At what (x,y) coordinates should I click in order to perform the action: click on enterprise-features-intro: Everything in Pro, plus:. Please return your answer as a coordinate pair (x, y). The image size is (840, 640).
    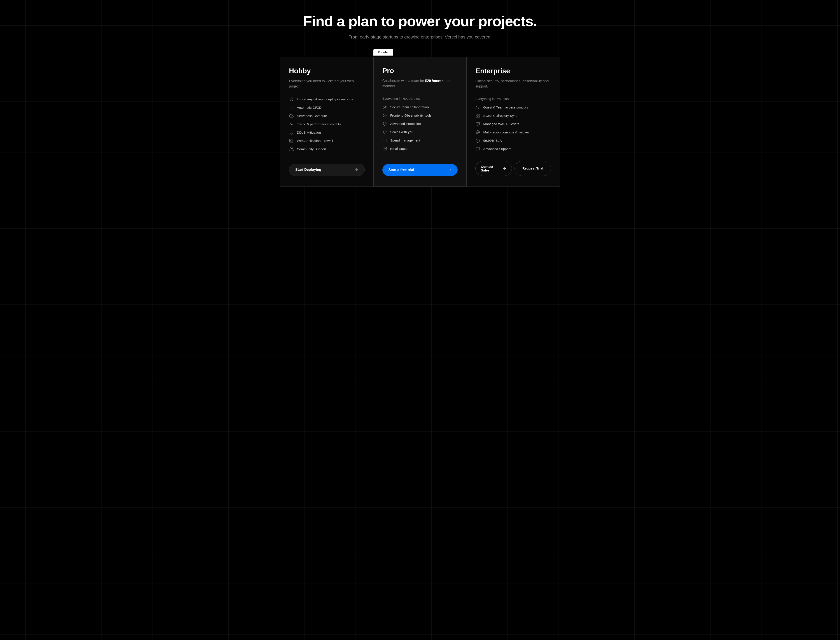
    Looking at the image, I should click on (513, 99).